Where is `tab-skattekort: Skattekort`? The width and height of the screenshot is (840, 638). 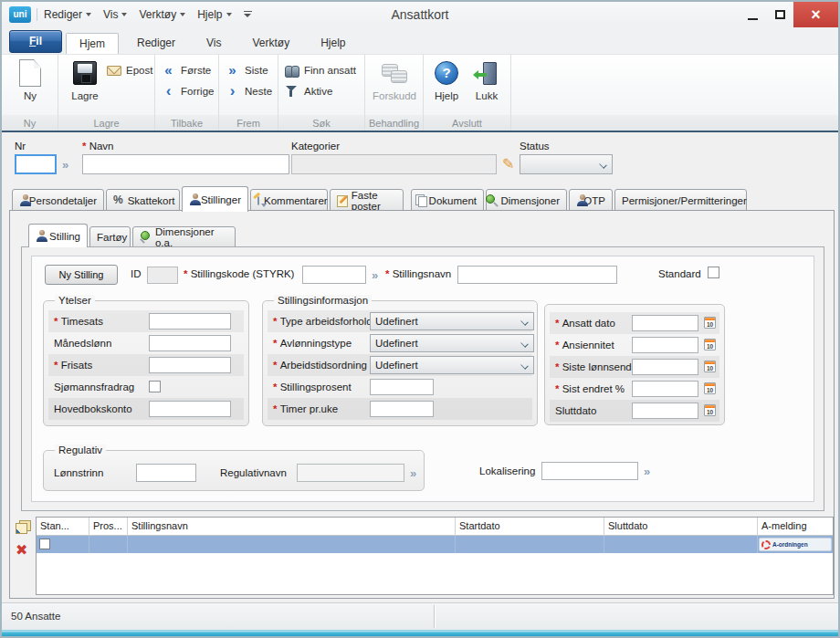
tab-skattekort: Skattekort is located at coordinates (142, 201).